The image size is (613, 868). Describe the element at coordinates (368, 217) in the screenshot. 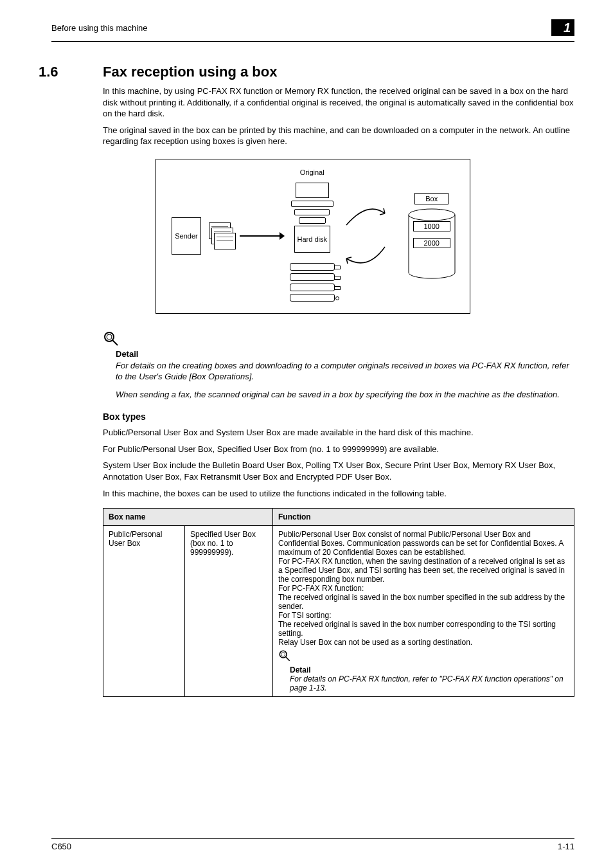

I see `curved-arrow-up-icon` at that location.